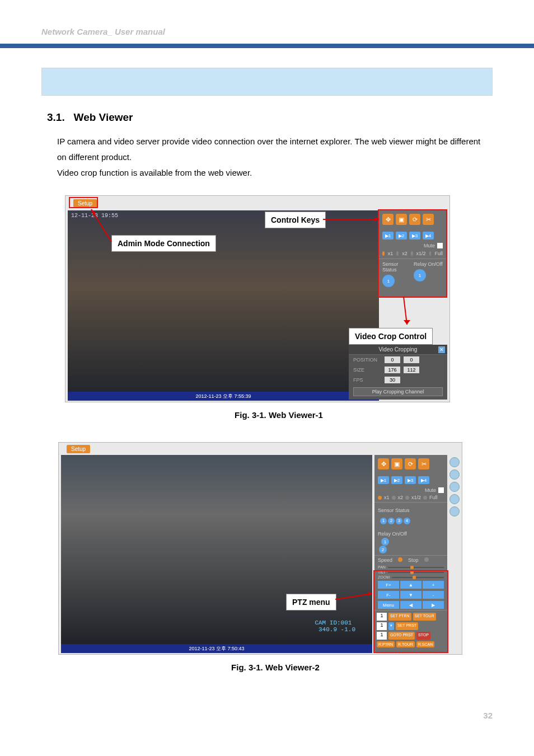  Describe the element at coordinates (267, 31) in the screenshot. I see `running-header: Network Camera_ User manual` at that location.